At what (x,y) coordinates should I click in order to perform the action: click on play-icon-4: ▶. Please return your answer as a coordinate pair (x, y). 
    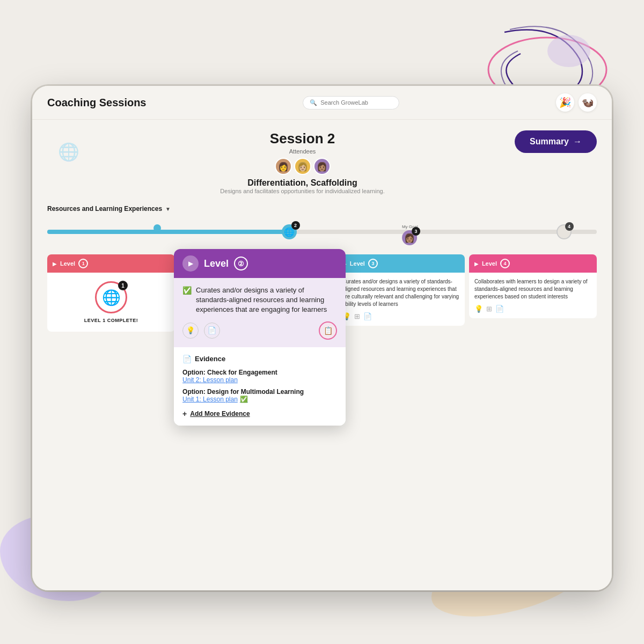
    Looking at the image, I should click on (477, 264).